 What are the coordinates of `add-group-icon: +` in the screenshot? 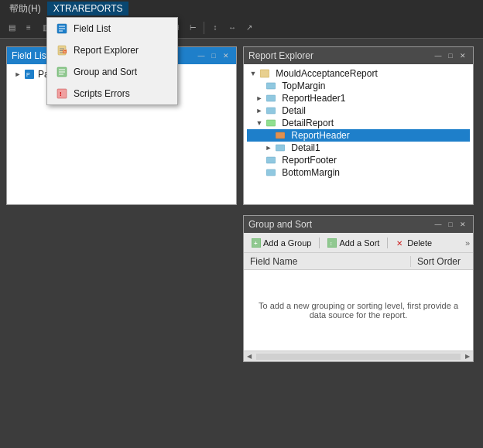 It's located at (256, 243).